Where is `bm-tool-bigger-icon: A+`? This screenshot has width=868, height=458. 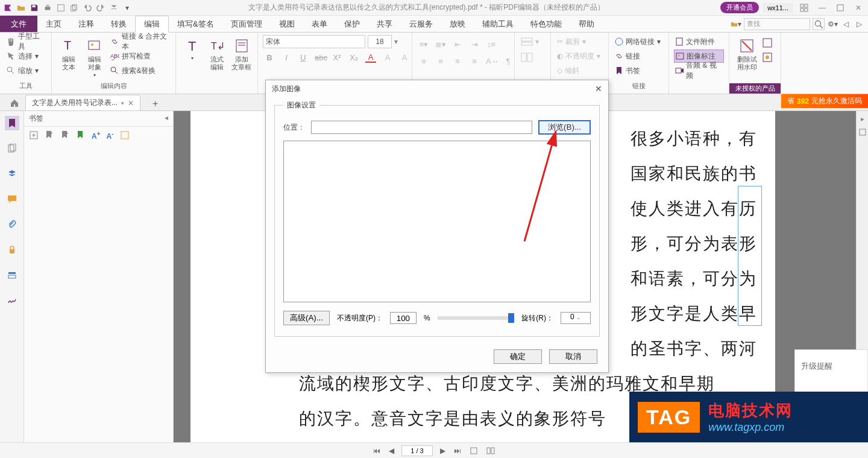 bm-tool-bigger-icon: A+ is located at coordinates (96, 135).